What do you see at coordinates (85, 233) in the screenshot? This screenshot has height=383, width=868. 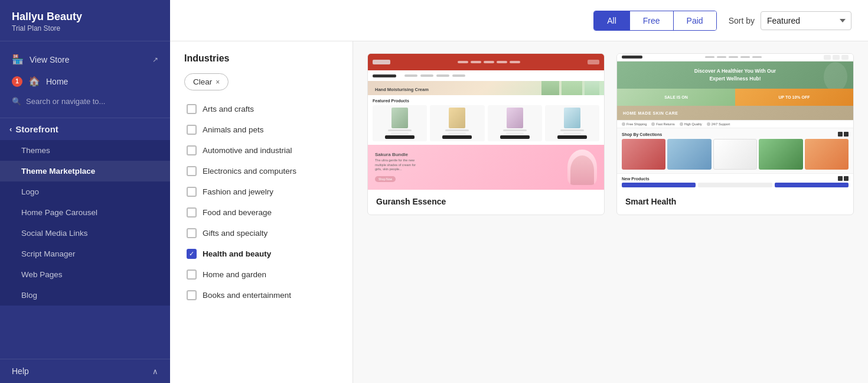 I see `sidebar-item-social-media-links: Social Media Links` at bounding box center [85, 233].